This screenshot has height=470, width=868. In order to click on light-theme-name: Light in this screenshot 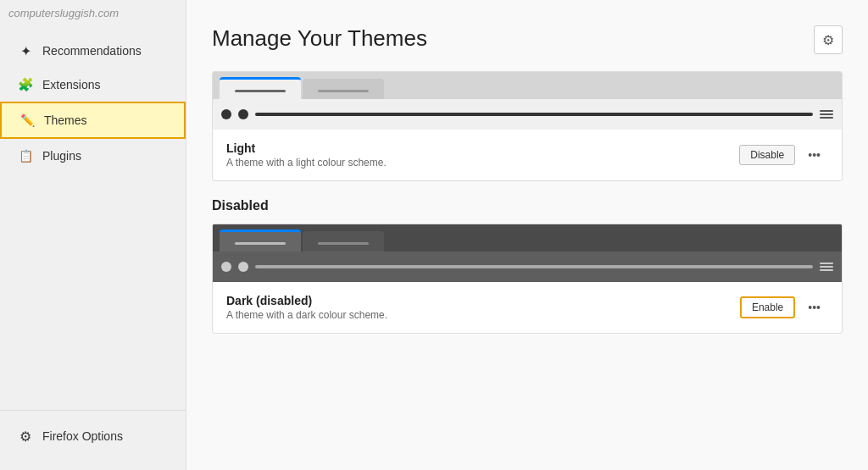, I will do `click(307, 148)`.